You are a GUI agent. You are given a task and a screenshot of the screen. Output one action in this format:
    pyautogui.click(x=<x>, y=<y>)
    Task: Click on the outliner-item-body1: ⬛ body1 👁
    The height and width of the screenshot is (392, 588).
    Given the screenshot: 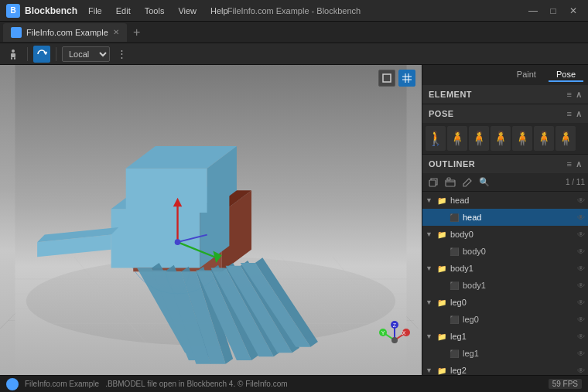 What is the action you would take?
    pyautogui.click(x=505, y=285)
    